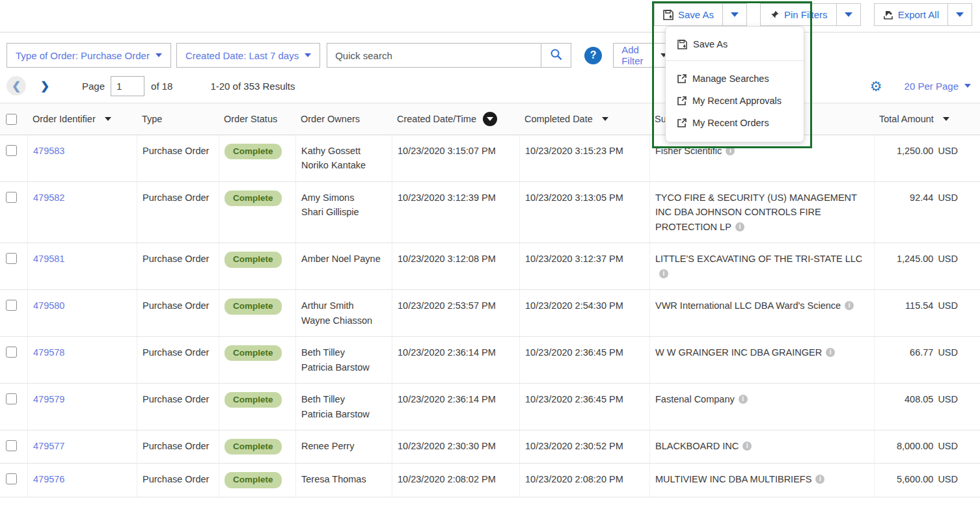 The height and width of the screenshot is (513, 980). What do you see at coordinates (876, 86) in the screenshot?
I see `gear-icon: ⚙` at bounding box center [876, 86].